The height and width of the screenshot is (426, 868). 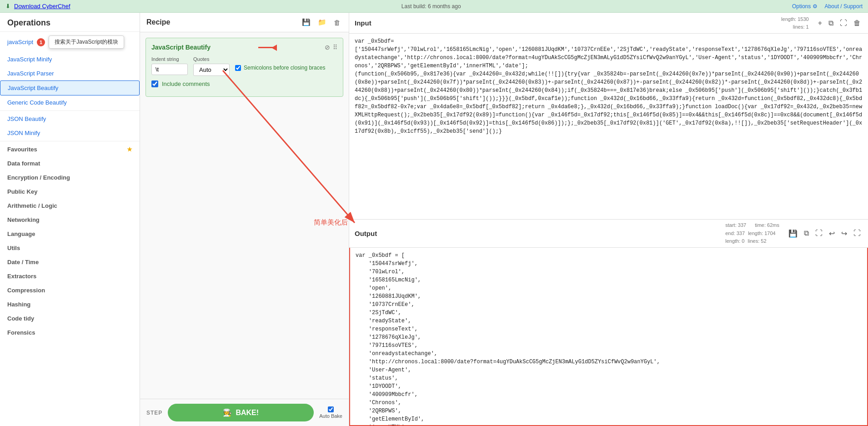 What do you see at coordinates (70, 149) in the screenshot?
I see `sidebar-section-favourites: Favourites ★` at bounding box center [70, 149].